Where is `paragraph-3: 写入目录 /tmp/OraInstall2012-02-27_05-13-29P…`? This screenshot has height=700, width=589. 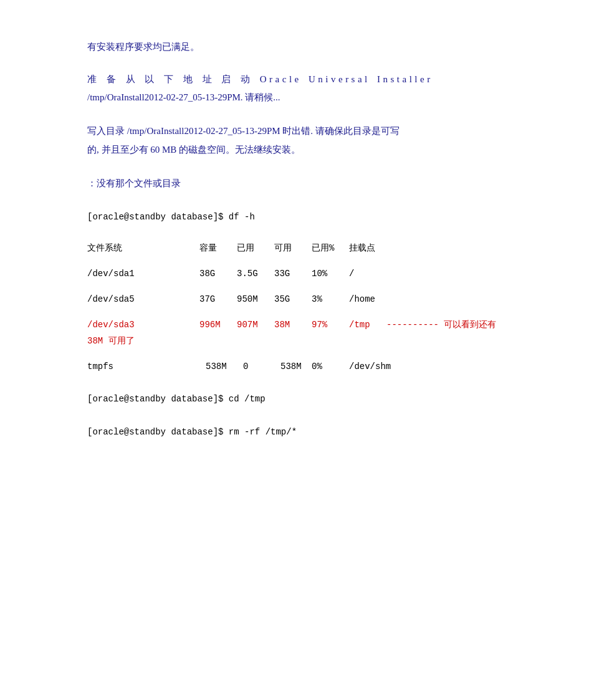
paragraph-3: 写入目录 /tmp/OraInstall2012-02-27_05-13-29P… is located at coordinates (307, 140).